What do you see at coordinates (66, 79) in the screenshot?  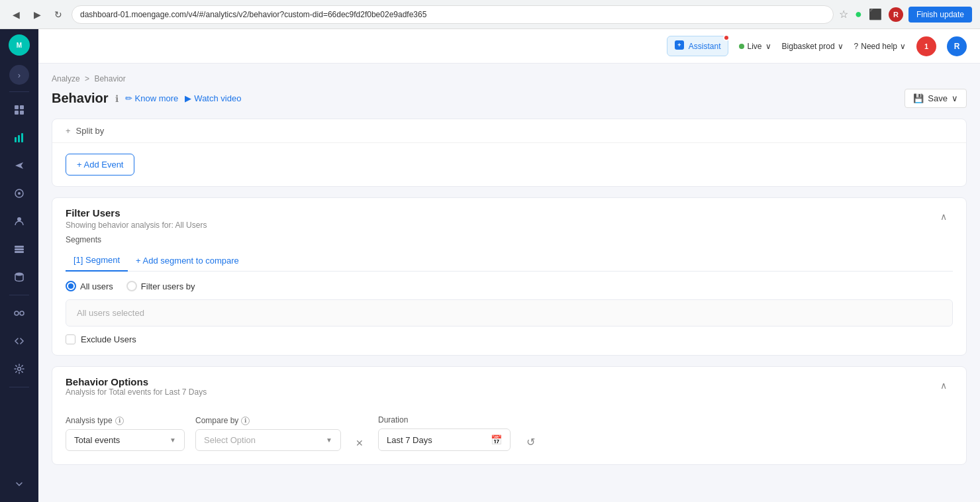 I see `breadcrumb-analyze: Analyze` at bounding box center [66, 79].